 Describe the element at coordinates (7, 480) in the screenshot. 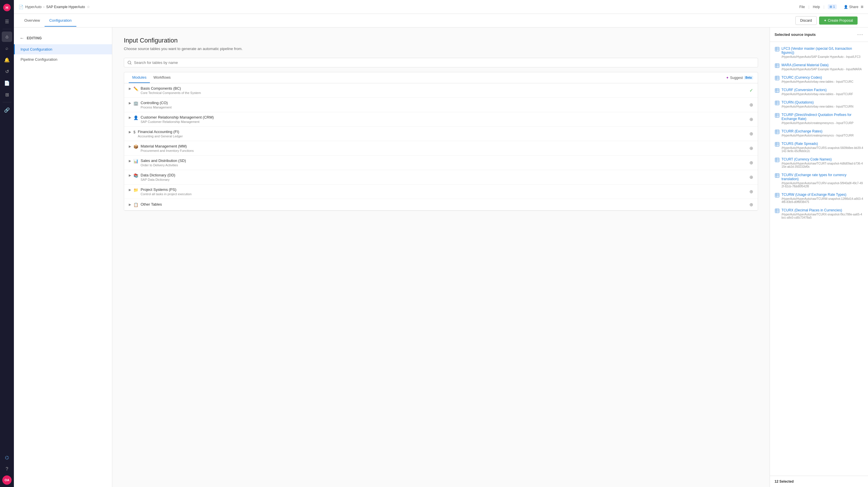

I see `user-avatar: OA` at that location.